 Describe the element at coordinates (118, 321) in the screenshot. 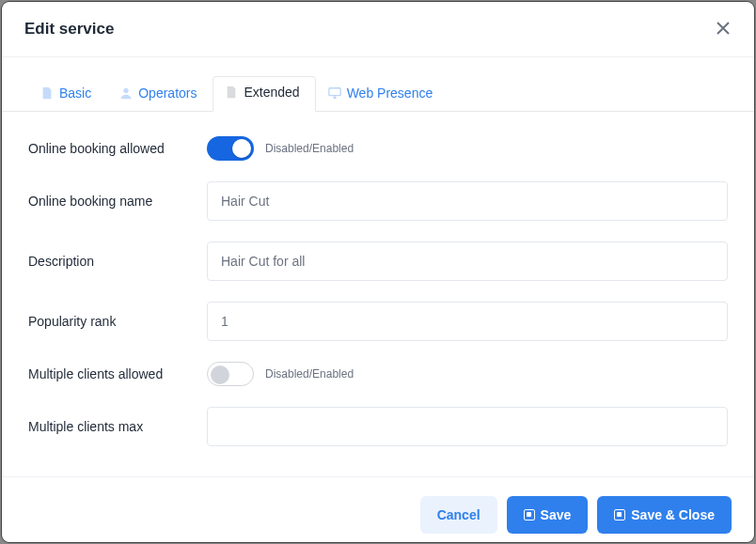

I see `label-popularity-rank: Popularity rank` at that location.